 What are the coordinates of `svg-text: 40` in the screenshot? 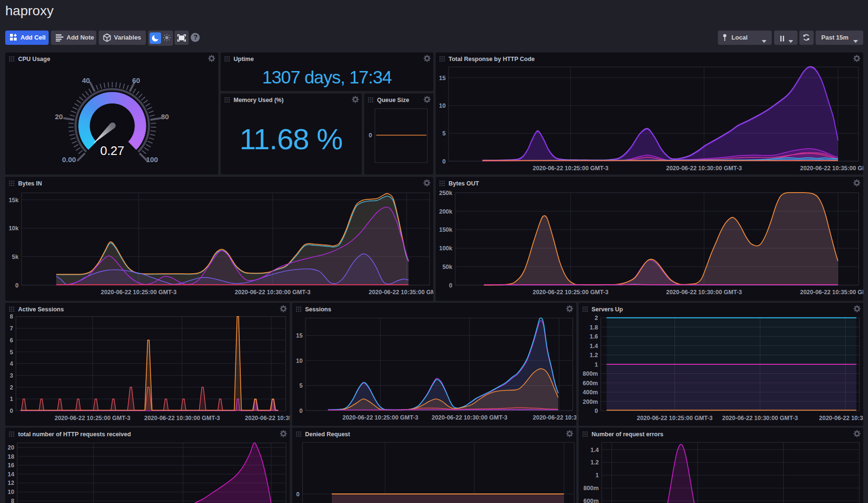 It's located at (86, 80).